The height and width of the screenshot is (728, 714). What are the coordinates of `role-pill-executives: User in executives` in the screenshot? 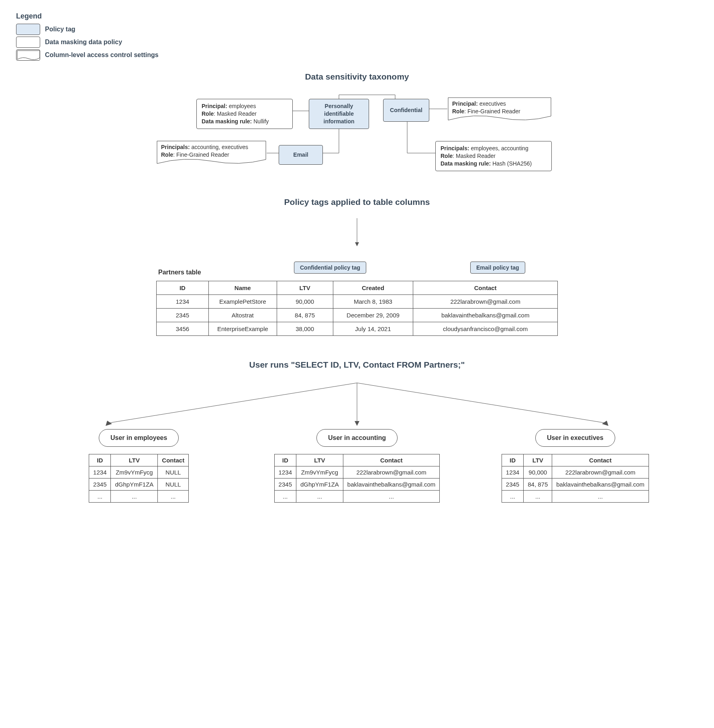 It's located at (575, 438).